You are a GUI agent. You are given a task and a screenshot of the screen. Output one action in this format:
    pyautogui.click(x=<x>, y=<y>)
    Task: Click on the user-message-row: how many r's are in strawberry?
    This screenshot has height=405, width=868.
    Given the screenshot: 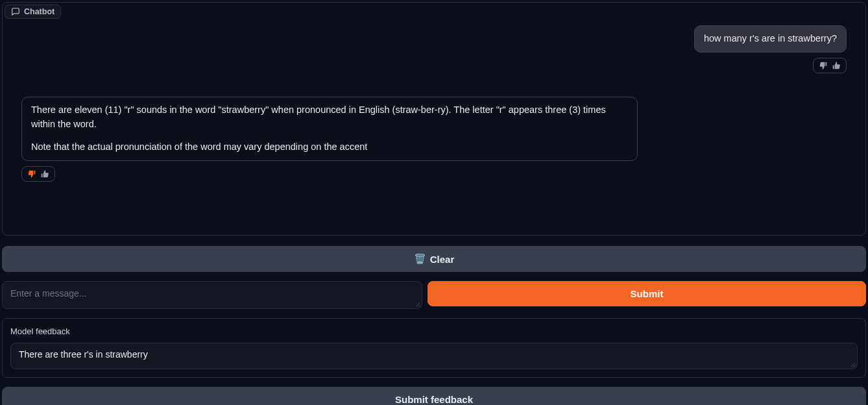 What is the action you would take?
    pyautogui.click(x=434, y=39)
    